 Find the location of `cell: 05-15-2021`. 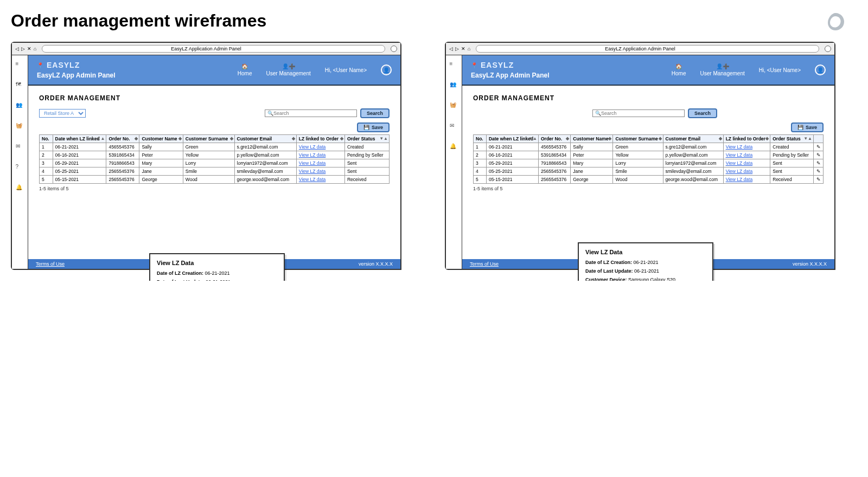

cell: 05-15-2021 is located at coordinates (79, 180).